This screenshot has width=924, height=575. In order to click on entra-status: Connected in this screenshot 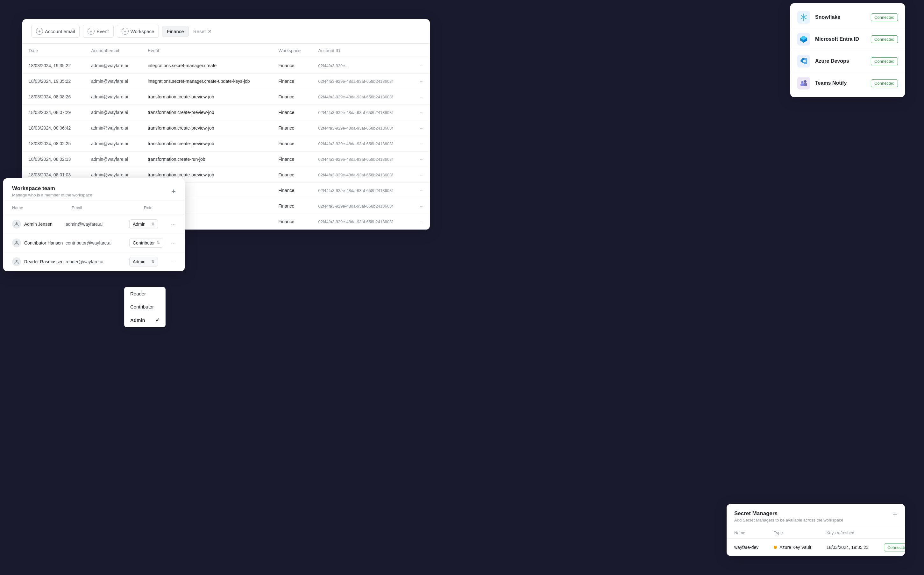, I will do `click(884, 40)`.